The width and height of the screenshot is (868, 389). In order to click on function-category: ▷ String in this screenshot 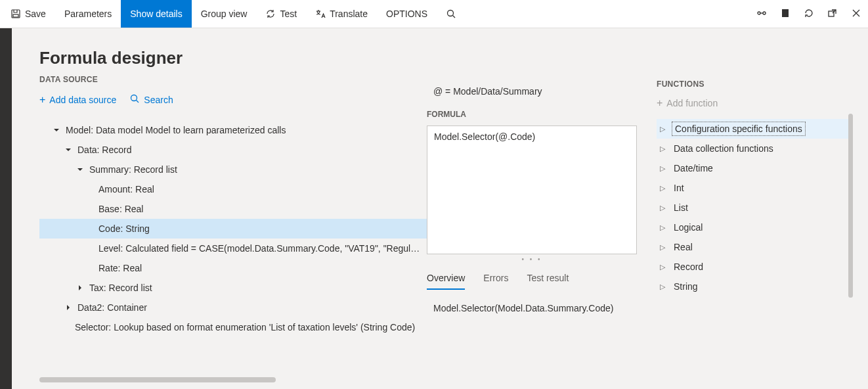, I will do `click(752, 286)`.